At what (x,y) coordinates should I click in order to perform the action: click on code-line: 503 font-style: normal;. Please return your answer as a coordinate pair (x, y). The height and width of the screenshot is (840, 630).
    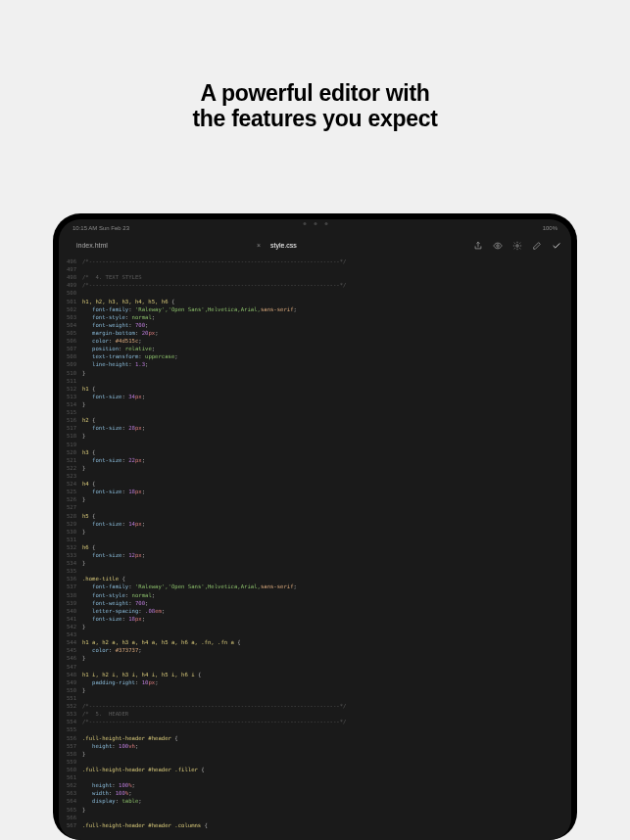
    Looking at the image, I should click on (315, 317).